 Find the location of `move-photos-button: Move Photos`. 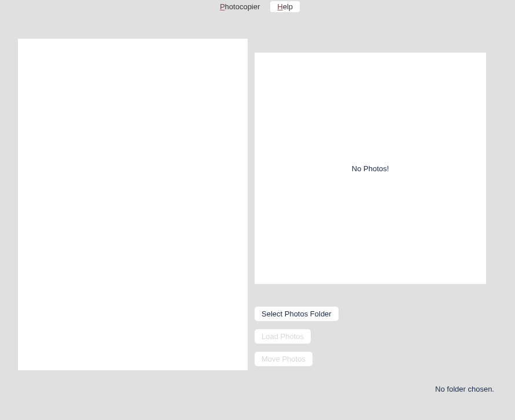

move-photos-button: Move Photos is located at coordinates (284, 359).